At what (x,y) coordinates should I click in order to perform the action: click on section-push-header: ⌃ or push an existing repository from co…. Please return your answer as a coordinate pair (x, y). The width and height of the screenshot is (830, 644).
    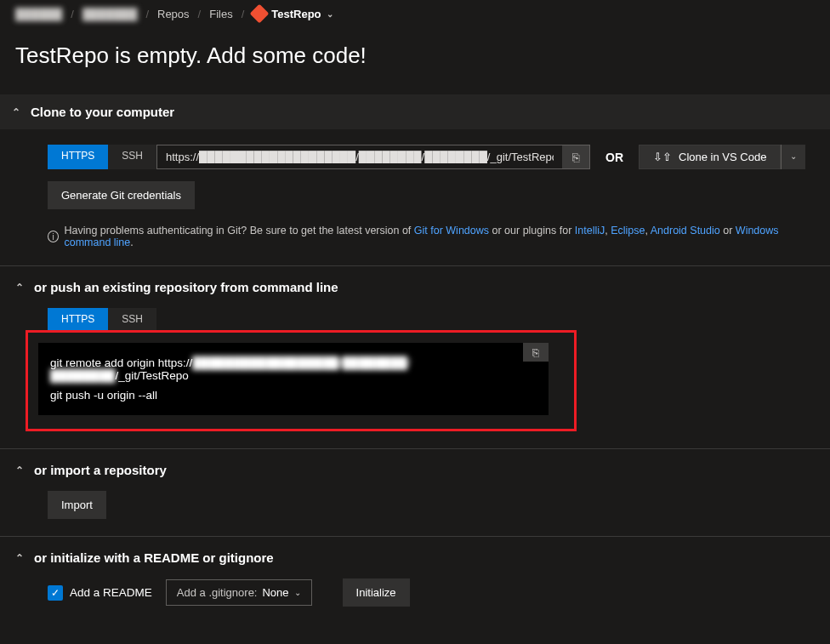
    Looking at the image, I should click on (415, 288).